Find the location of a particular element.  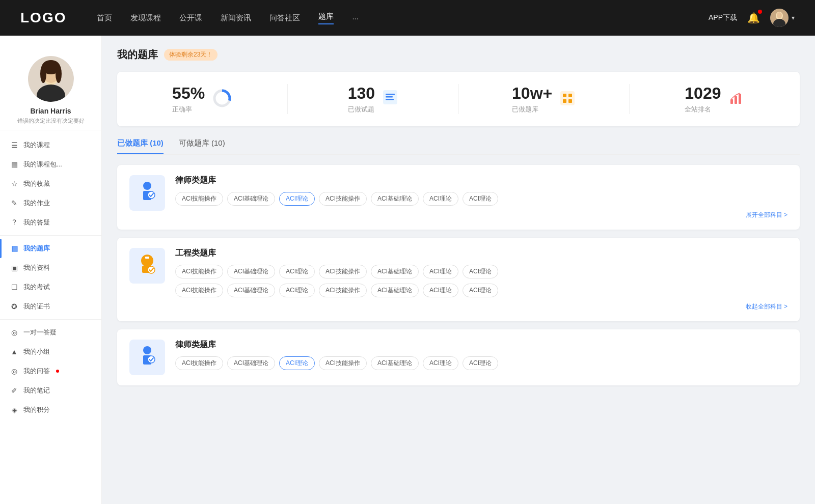

stat-value-done: 130 已做试题 is located at coordinates (362, 99).